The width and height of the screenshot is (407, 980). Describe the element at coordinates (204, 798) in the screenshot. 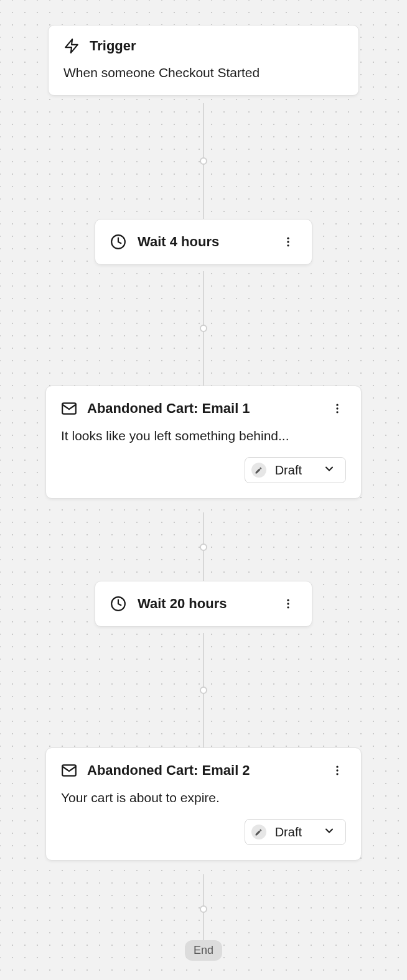

I see `email-description: Your cart is about to expire.` at that location.